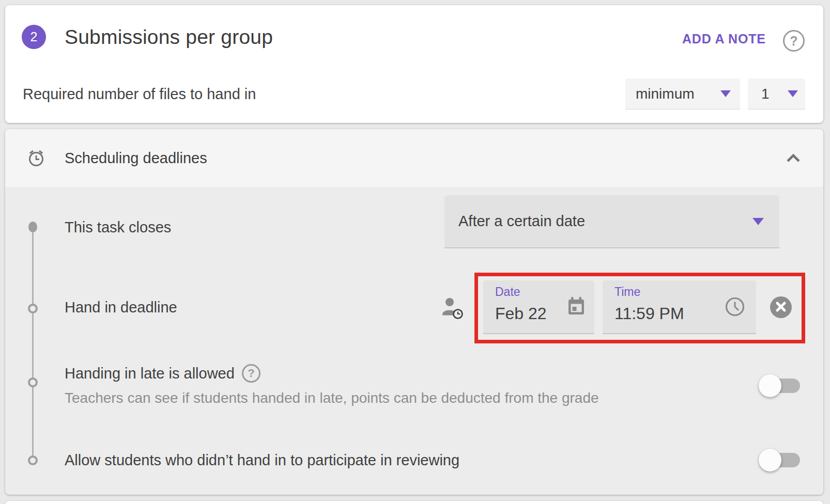 The image size is (830, 504). Describe the element at coordinates (782, 386) in the screenshot. I see `late-allowed-toggle` at that location.